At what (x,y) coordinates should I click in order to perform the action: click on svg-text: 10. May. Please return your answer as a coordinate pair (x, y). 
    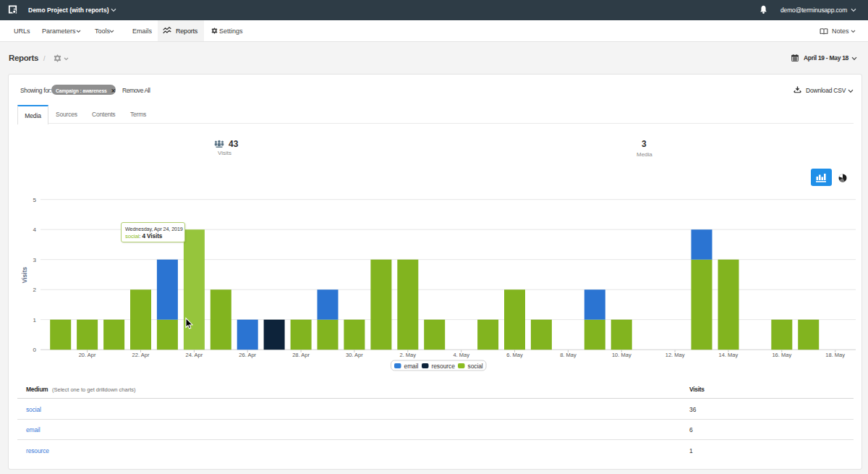
    Looking at the image, I should click on (622, 355).